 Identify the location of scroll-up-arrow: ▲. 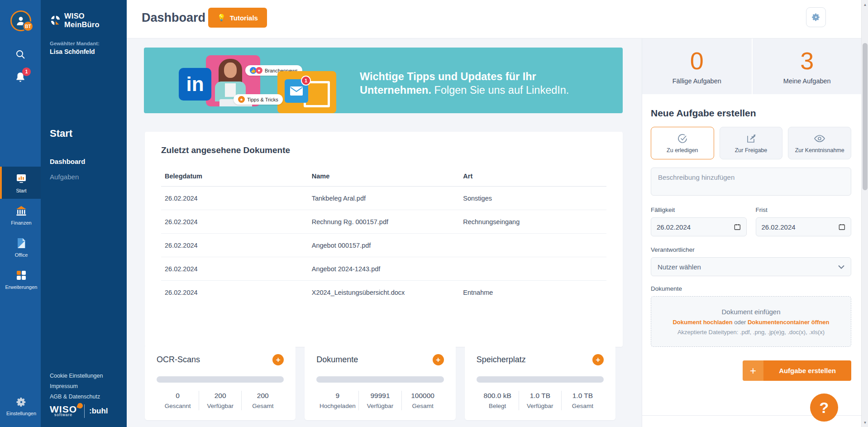
(865, 5).